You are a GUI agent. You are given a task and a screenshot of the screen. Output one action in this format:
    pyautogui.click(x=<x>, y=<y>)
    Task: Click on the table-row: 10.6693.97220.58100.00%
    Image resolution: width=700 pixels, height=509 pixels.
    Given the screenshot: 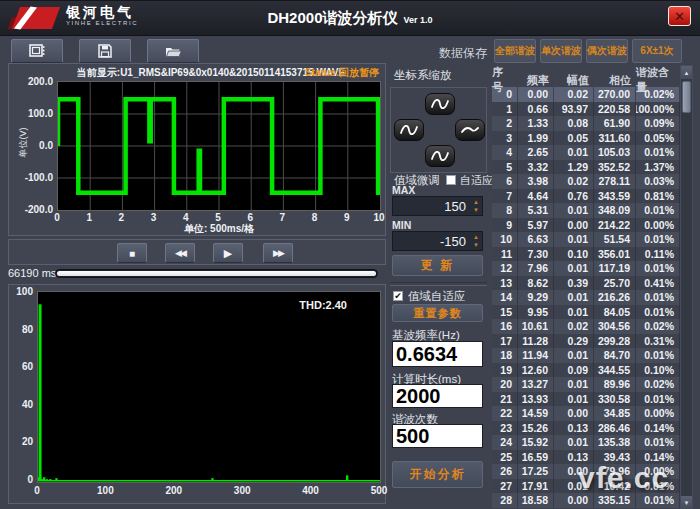 What is the action you would take?
    pyautogui.click(x=586, y=110)
    